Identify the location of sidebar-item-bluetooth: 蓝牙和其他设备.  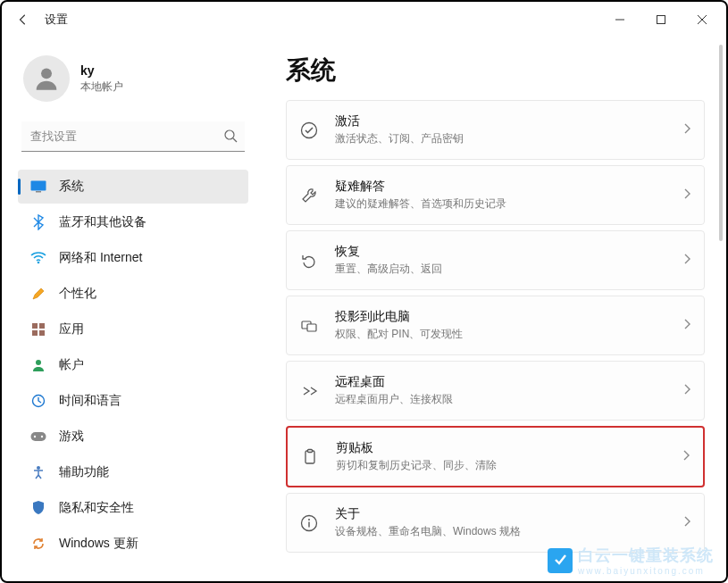
(133, 222).